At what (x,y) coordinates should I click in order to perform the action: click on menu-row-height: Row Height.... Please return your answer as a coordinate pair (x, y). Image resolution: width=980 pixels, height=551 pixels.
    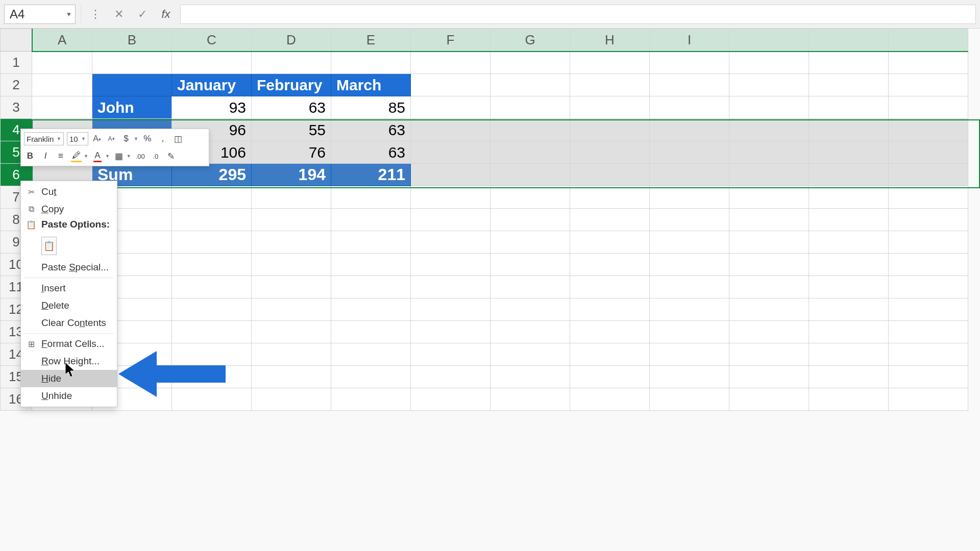
    Looking at the image, I should click on (69, 361).